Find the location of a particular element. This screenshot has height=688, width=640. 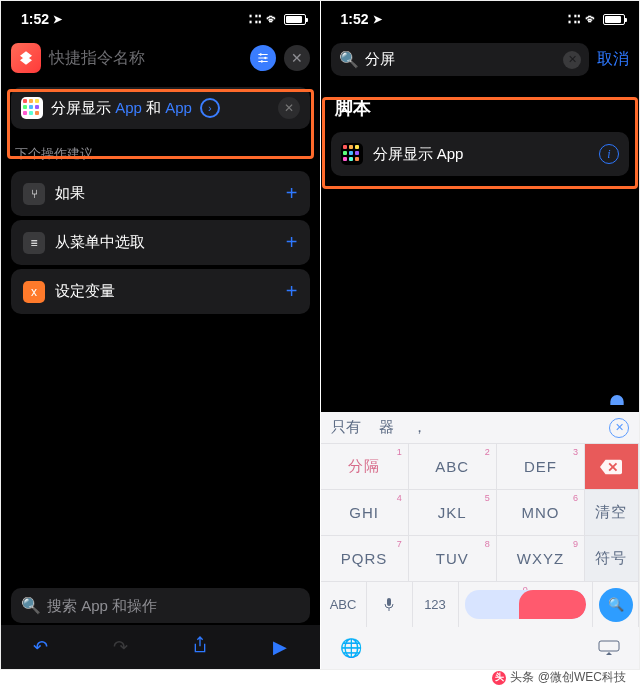

status-bar: 1:52➤ ∷∶ᯤ is located at coordinates (480, 19).